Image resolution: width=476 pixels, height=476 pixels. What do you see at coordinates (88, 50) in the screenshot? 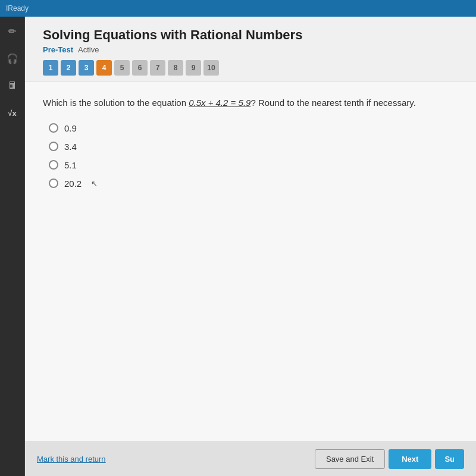
I see `active-label: Active` at bounding box center [88, 50].